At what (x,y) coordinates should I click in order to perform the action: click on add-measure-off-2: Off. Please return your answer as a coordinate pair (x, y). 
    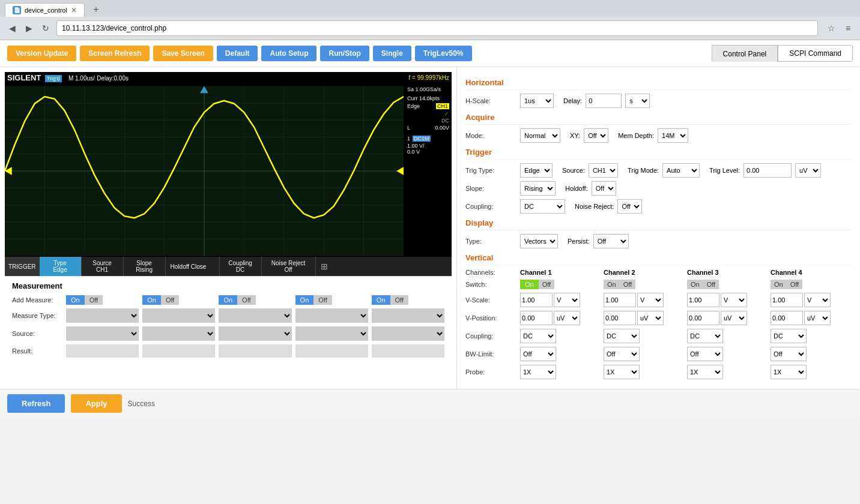
    Looking at the image, I should click on (170, 300).